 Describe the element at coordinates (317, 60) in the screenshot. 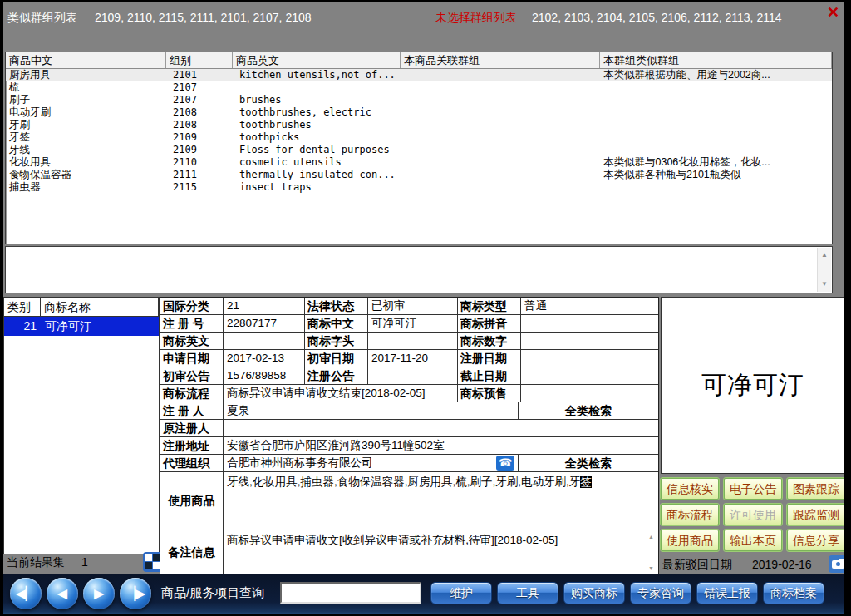

I see `col-header-product-en: 商品英文` at that location.